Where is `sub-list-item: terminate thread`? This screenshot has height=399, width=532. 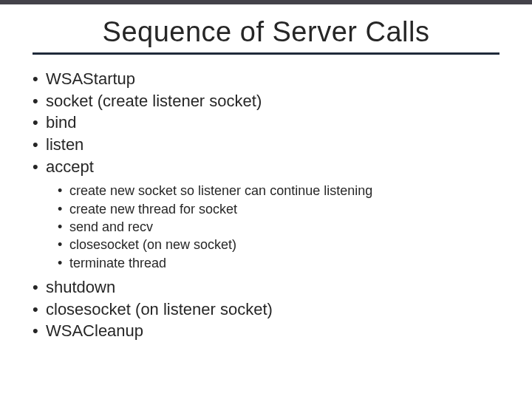
sub-list-item: terminate thread is located at coordinates (279, 263).